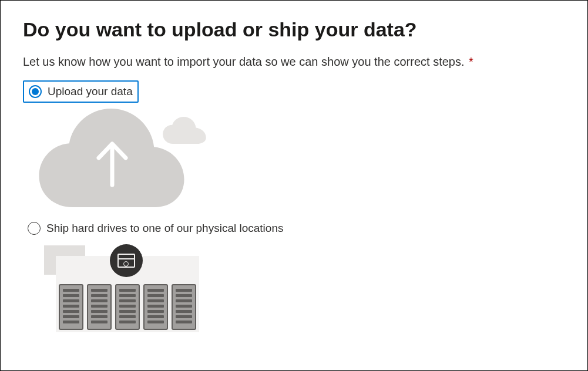 The image size is (588, 371). I want to click on page-title: Do you want to upload or ship your data?, so click(294, 29).